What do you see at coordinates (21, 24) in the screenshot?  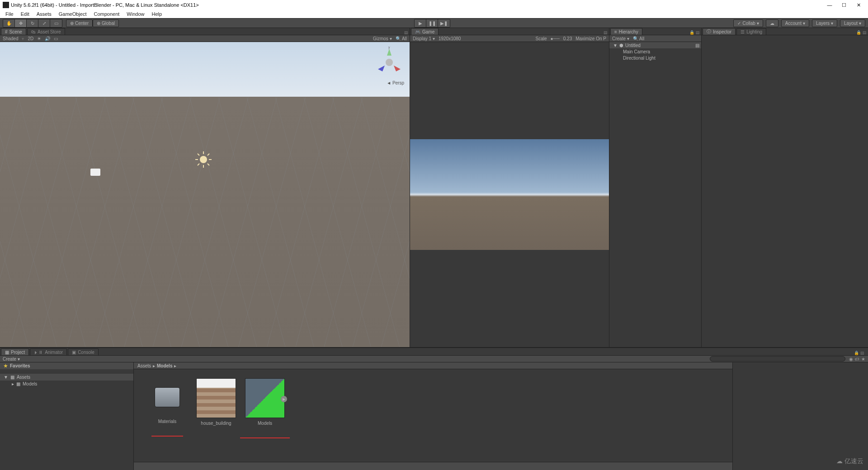 I see `move-tool: ✥` at bounding box center [21, 24].